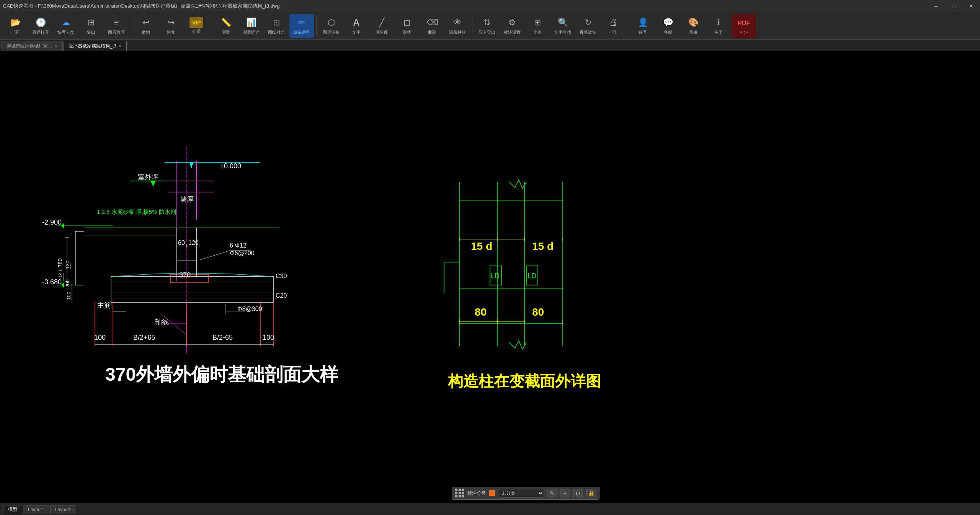 The height and width of the screenshot is (515, 980). What do you see at coordinates (242, 253) in the screenshot?
I see `svg-text: Φ6@200` at bounding box center [242, 253].